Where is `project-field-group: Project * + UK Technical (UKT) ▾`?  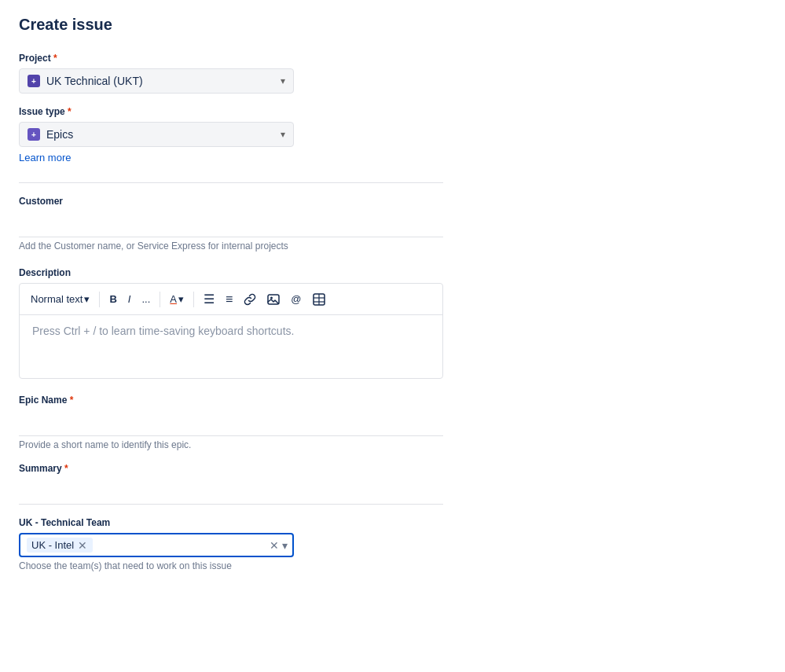 project-field-group: Project * + UK Technical (UKT) ▾ is located at coordinates (393, 73).